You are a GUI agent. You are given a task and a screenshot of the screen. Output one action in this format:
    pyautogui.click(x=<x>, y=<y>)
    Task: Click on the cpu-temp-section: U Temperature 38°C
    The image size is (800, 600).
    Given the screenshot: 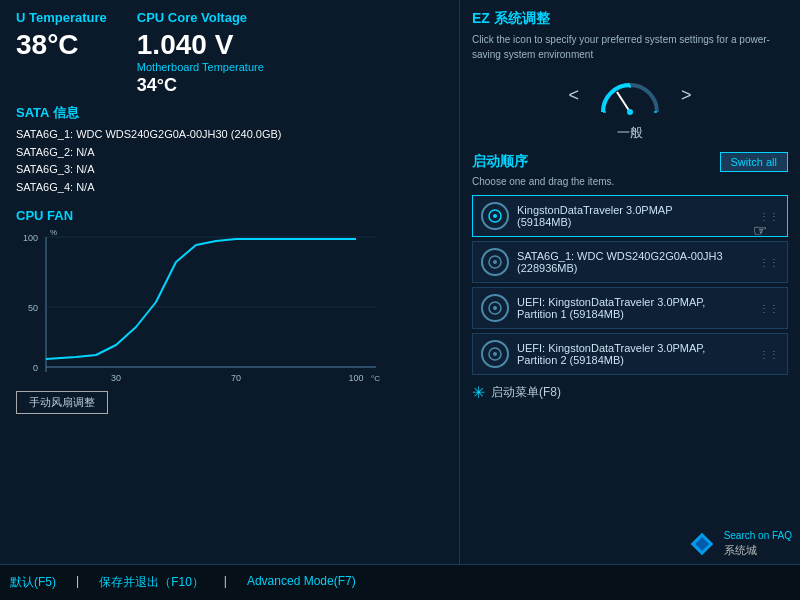 What is the action you would take?
    pyautogui.click(x=62, y=36)
    